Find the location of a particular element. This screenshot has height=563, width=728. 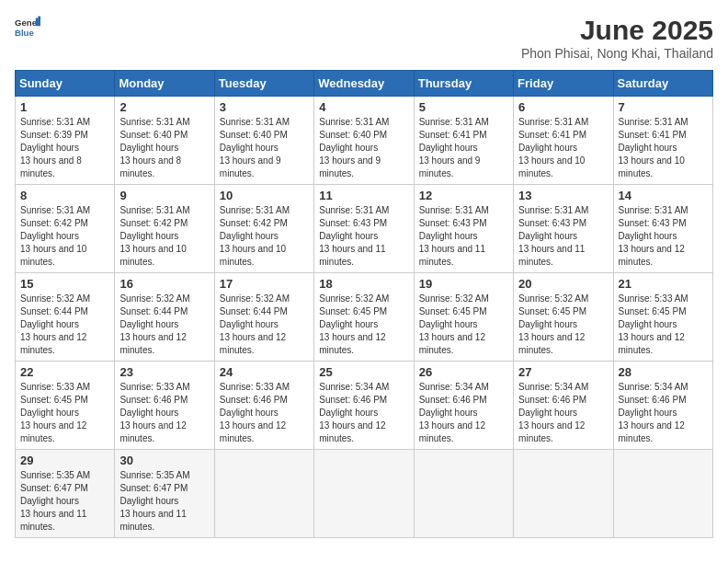

subtitle: Phon Phisai, Nong Khai, Thailand is located at coordinates (618, 53).